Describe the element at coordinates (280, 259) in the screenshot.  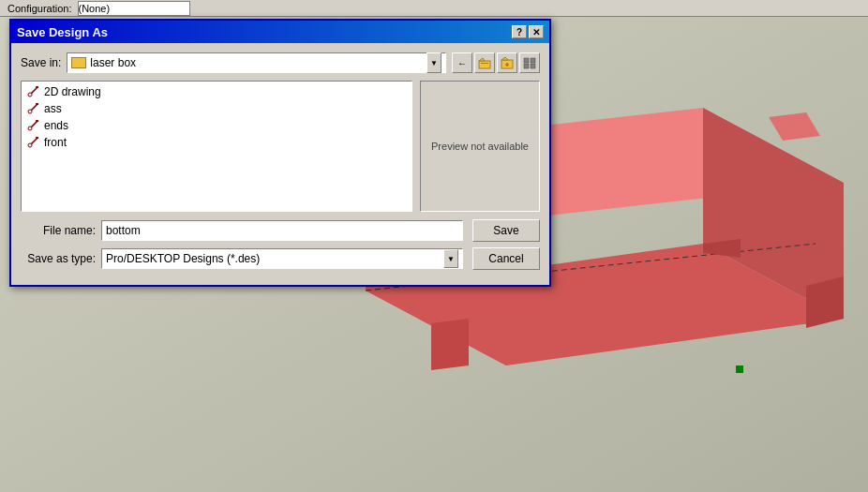
I see `savetype-row: Save as type: Pro/DESKTOP Designs (*.des…` at that location.